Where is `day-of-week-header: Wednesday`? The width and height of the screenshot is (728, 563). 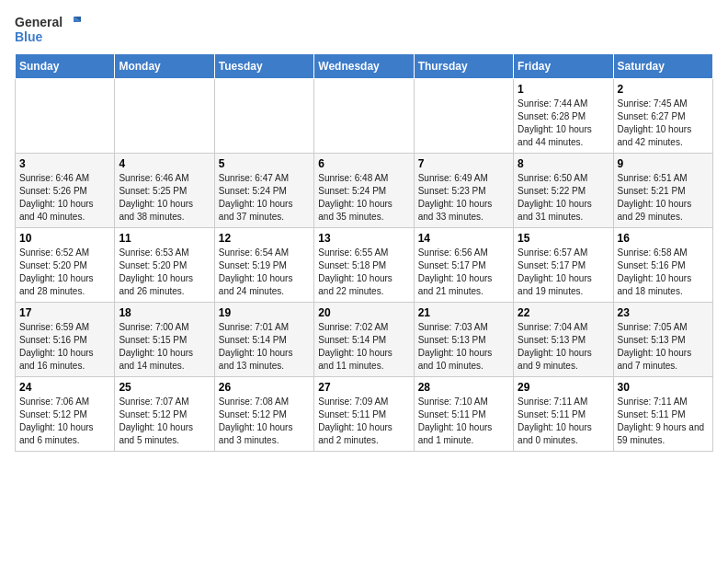
day-of-week-header: Wednesday is located at coordinates (364, 66).